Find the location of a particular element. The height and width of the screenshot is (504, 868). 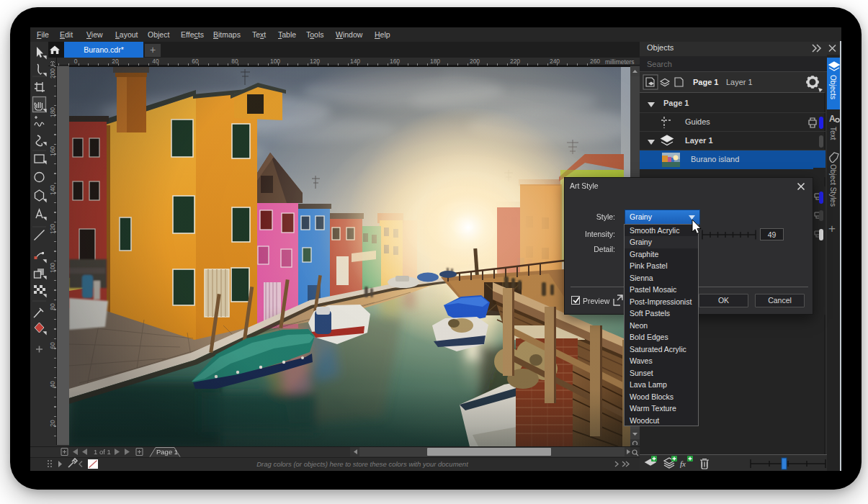

svg-text: Layer 1 is located at coordinates (739, 82).